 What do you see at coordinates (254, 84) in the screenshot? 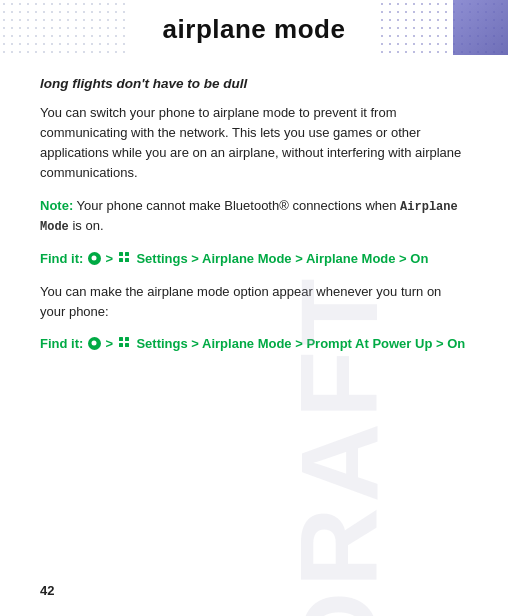
I see `page-subtitle: long flights don't have to be dull` at bounding box center [254, 84].